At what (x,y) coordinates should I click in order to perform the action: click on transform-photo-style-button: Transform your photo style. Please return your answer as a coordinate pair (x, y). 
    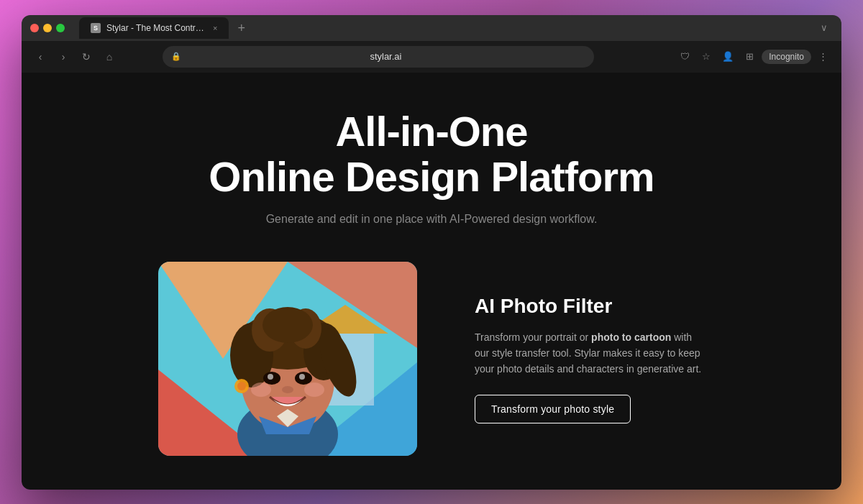
    Looking at the image, I should click on (552, 409).